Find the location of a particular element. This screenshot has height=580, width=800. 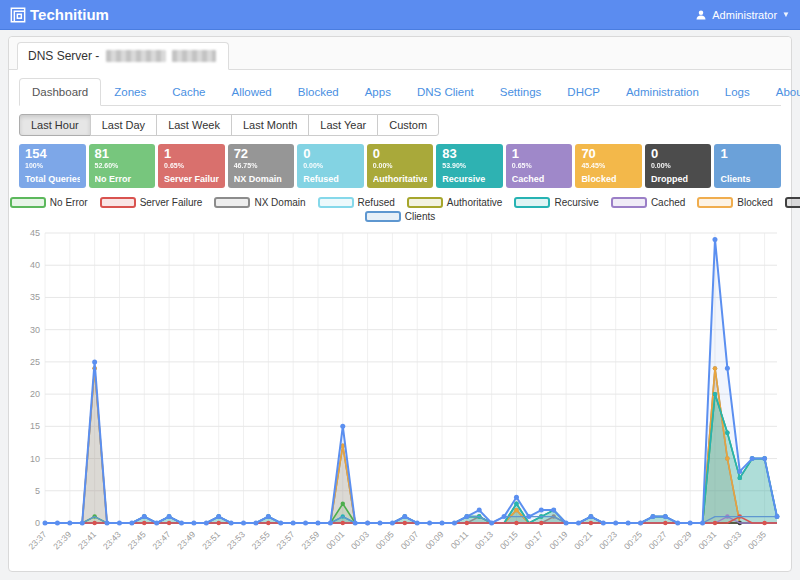

stat-percent: 100% is located at coordinates (52, 166).